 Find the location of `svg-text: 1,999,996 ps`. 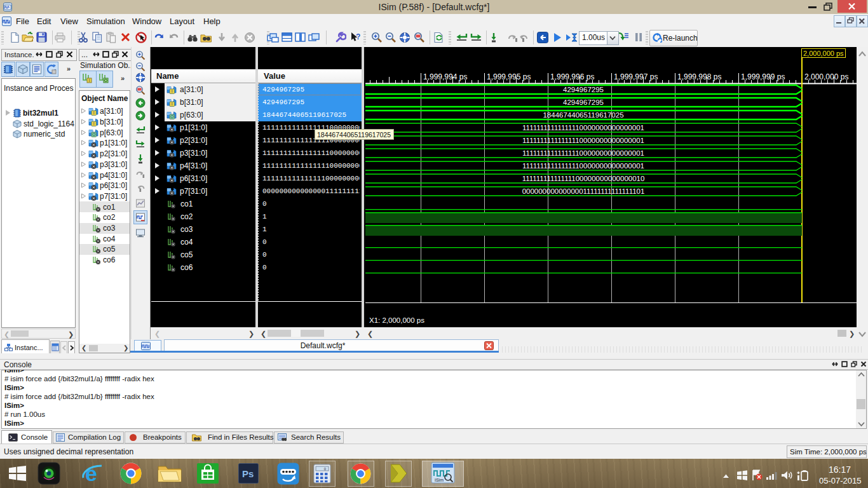

svg-text: 1,999,996 ps is located at coordinates (572, 77).